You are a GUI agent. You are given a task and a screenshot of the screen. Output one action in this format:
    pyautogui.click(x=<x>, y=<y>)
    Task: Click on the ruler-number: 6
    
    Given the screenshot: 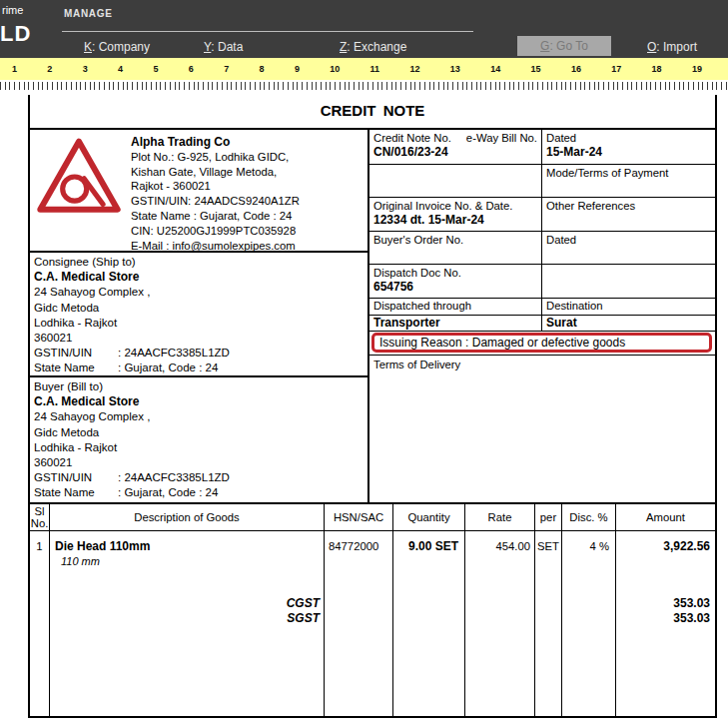 What is the action you would take?
    pyautogui.click(x=192, y=69)
    